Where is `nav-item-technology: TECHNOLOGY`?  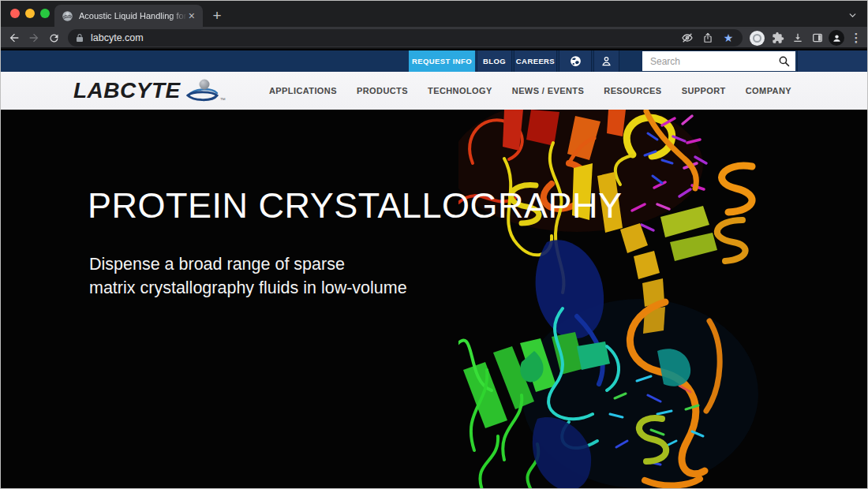 nav-item-technology: TECHNOLOGY is located at coordinates (460, 91).